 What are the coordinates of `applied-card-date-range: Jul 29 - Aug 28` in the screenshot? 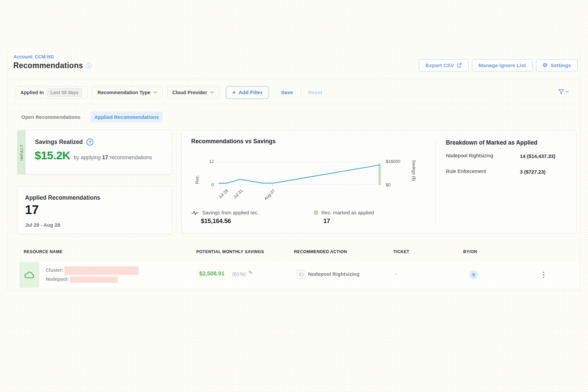 It's located at (43, 225).